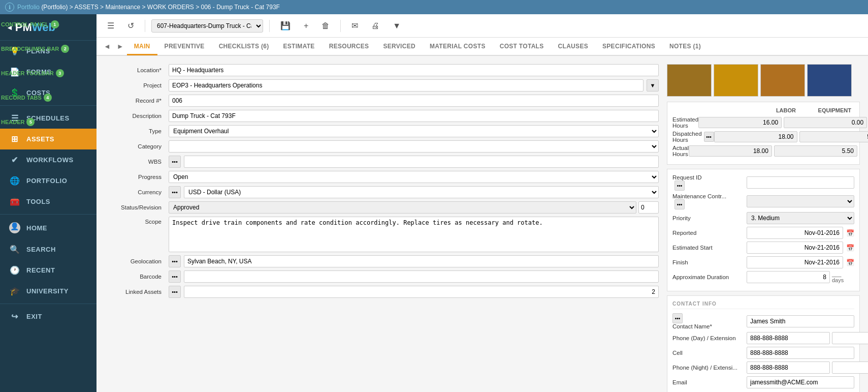 The image size is (868, 392). What do you see at coordinates (413, 70) in the screenshot?
I see `location-input` at bounding box center [413, 70].